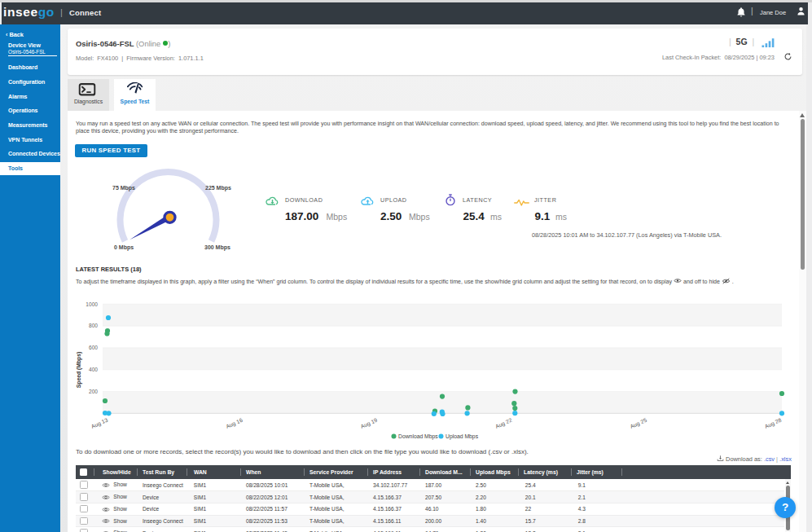 This screenshot has width=812, height=532. What do you see at coordinates (463, 437) in the screenshot?
I see `svg-text: Upload Mbps` at bounding box center [463, 437].